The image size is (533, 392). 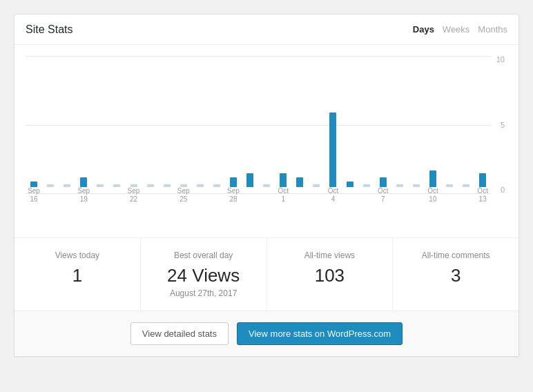 I want to click on x-labels: Sep16Sep19Sep22Sep25Sep28Oct1Oct4Oct7Oct…, so click(x=258, y=197).